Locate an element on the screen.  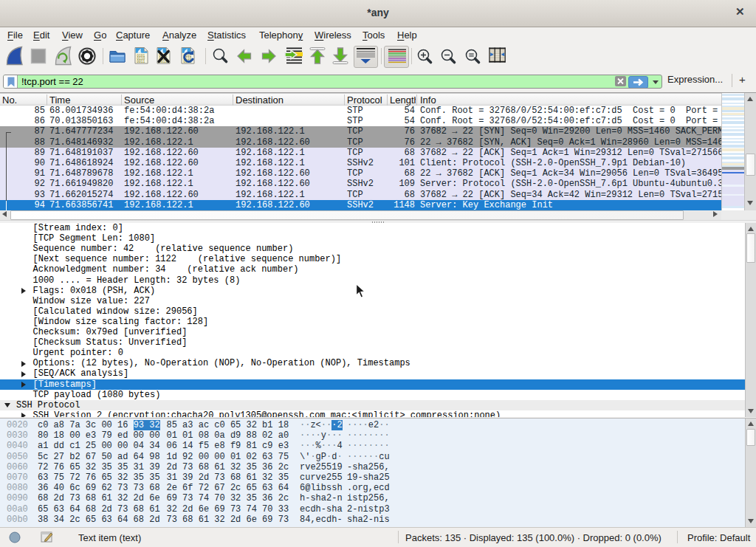
svg-text: 0011 is located at coordinates (140, 62).